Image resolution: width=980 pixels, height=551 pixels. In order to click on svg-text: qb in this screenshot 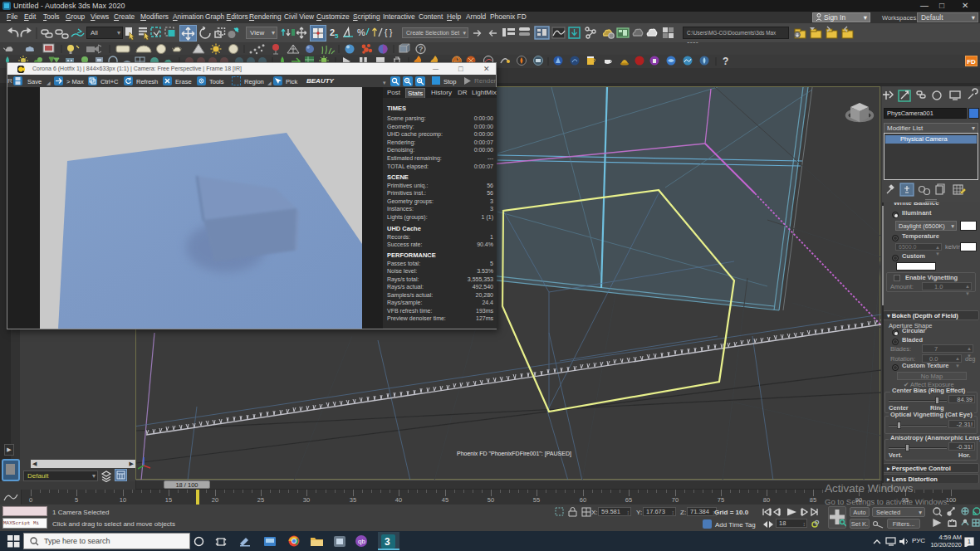, I will do `click(362, 541)`.